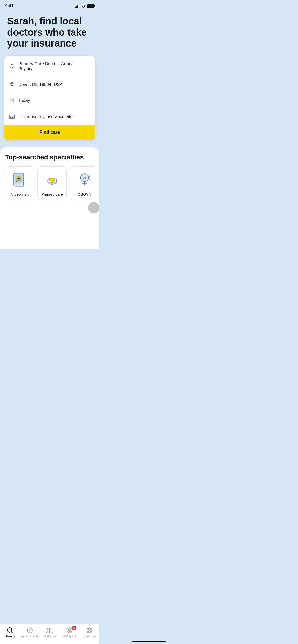 The image size is (298, 644). What do you see at coordinates (50, 101) in the screenshot?
I see `date-row: Today` at bounding box center [50, 101].